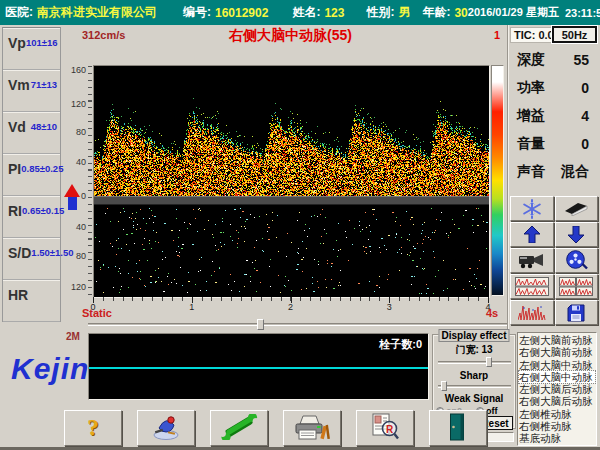 The width and height of the screenshot is (600, 450). I want to click on artery-list-item: 右侧椎动脉, so click(557, 426).